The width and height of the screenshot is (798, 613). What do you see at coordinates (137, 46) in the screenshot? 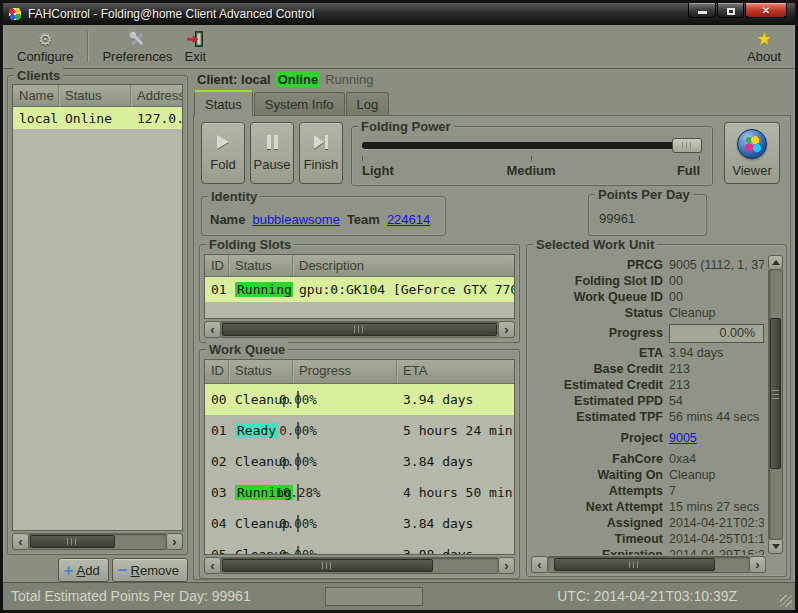
I see `preferences-button: Preferences` at bounding box center [137, 46].